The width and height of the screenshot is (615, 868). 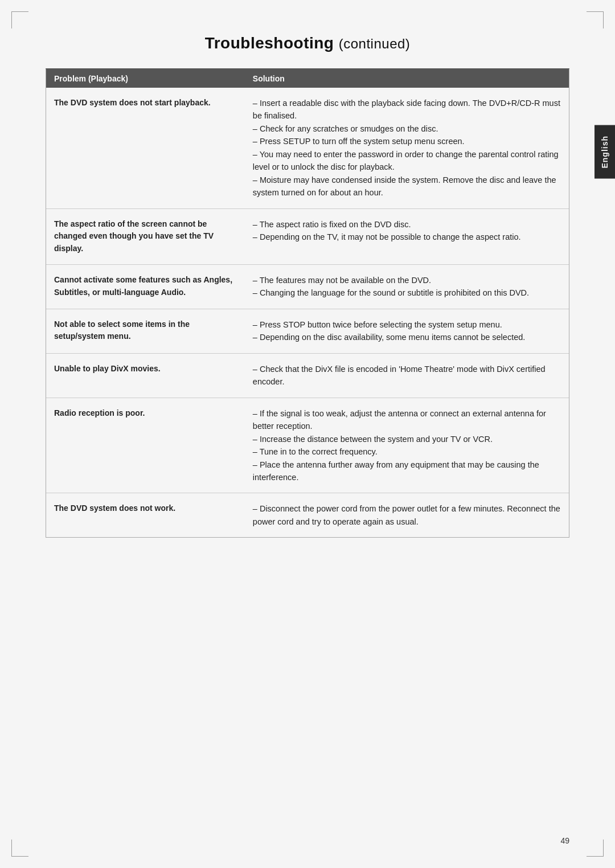 What do you see at coordinates (308, 79) in the screenshot?
I see `table-header: Problem (Playback) Solution` at bounding box center [308, 79].